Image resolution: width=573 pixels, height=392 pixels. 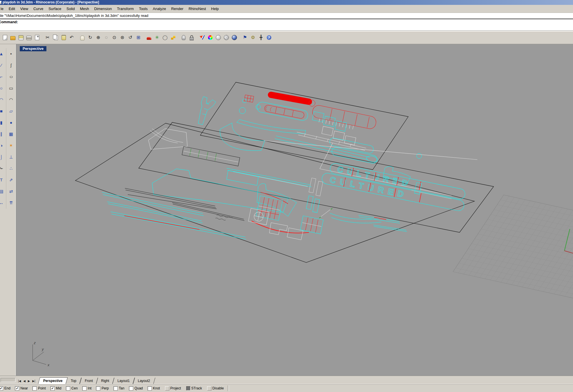 What do you see at coordinates (353, 151) in the screenshot?
I see `part-cyan-pills` at bounding box center [353, 151].